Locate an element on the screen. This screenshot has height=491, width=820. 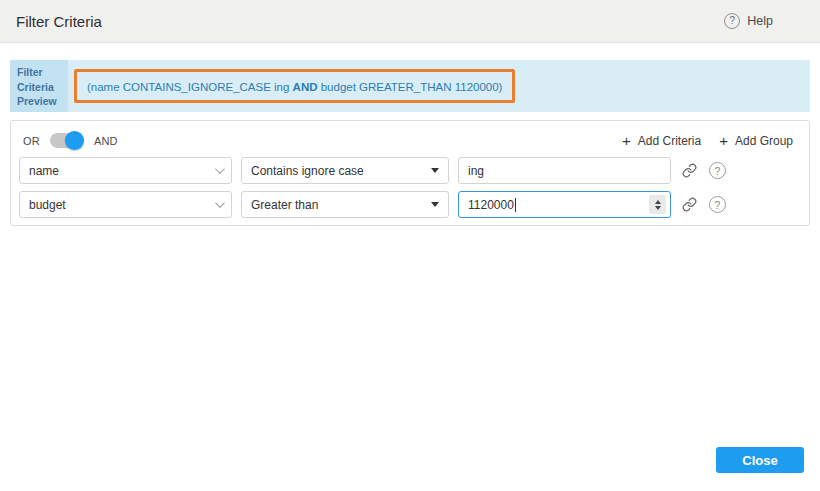
preview-expression: (name CONTAINS_IGNORE_CASE ing AND budge… is located at coordinates (294, 87).